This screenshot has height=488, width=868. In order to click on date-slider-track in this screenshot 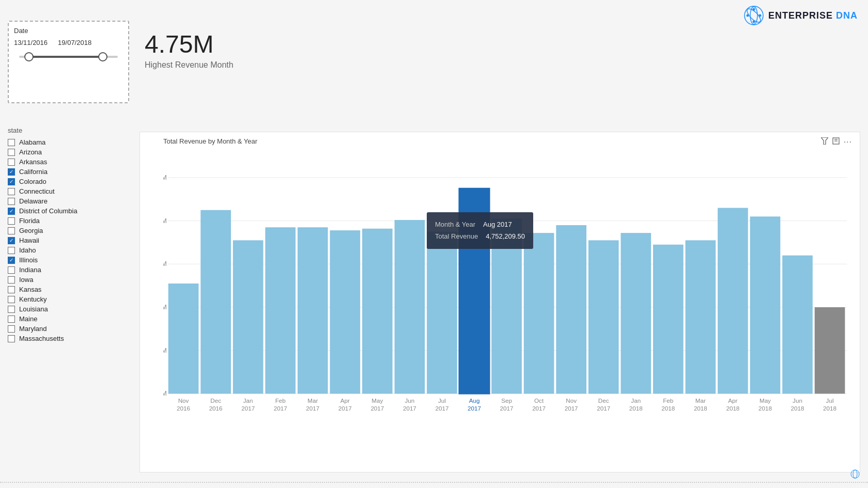, I will do `click(68, 57)`.